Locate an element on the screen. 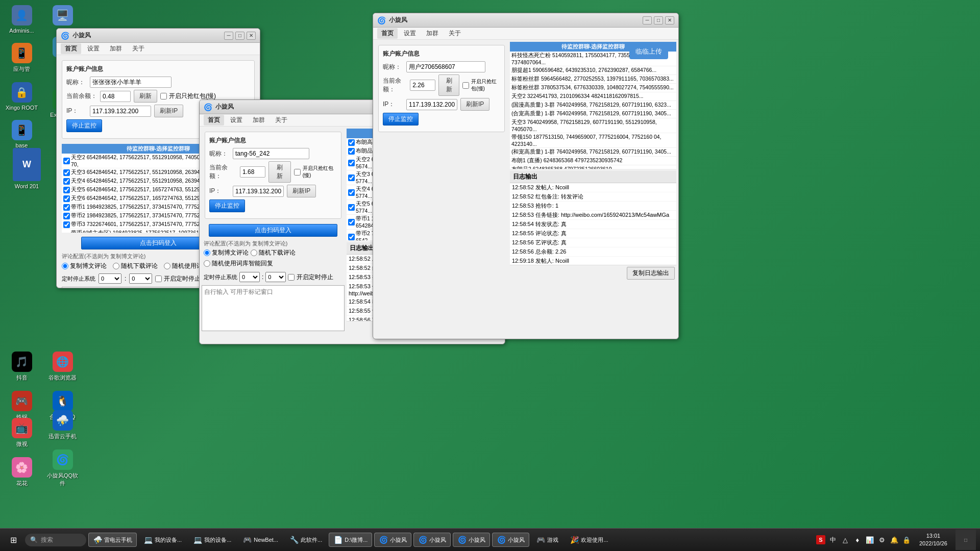 The image size is (980, 551). win1-refresh-ip-btn: 刷新IP is located at coordinates (168, 111).